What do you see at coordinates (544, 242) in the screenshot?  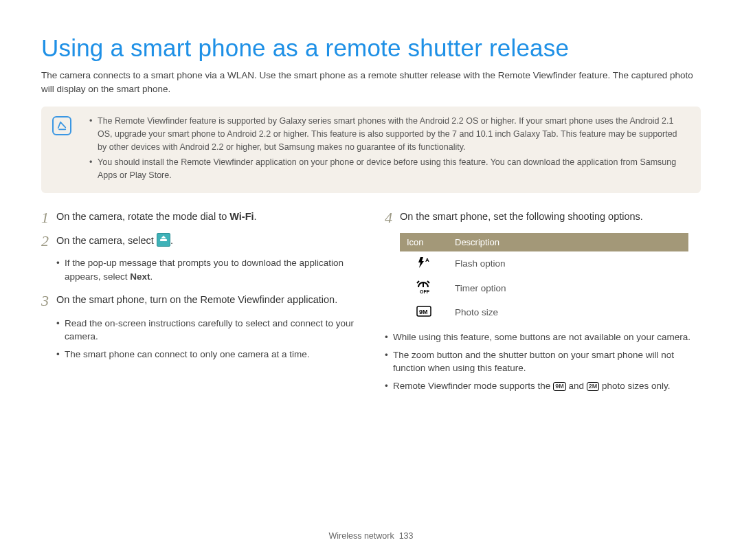 I see `table-header-row: Icon Description` at bounding box center [544, 242].